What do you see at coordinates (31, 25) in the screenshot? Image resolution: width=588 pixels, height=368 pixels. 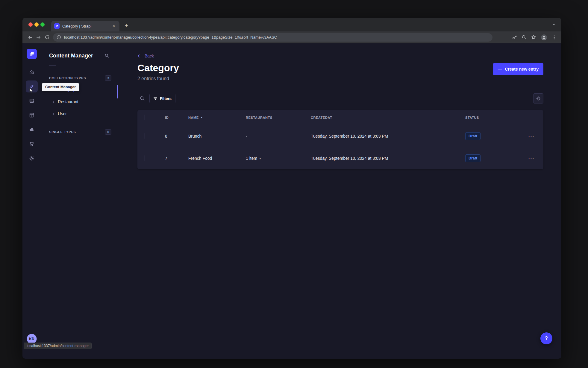 I see `close-window-button` at bounding box center [31, 25].